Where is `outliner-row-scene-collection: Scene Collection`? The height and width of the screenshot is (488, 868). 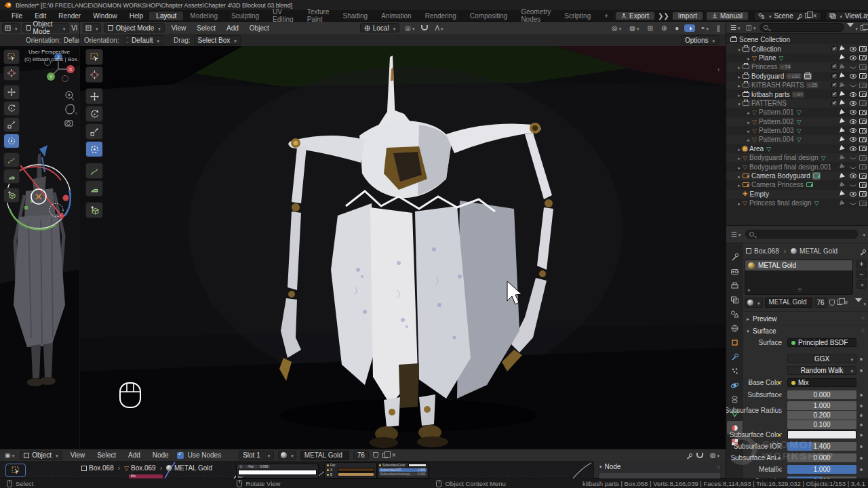
outliner-row-scene-collection: Scene Collection is located at coordinates (797, 39).